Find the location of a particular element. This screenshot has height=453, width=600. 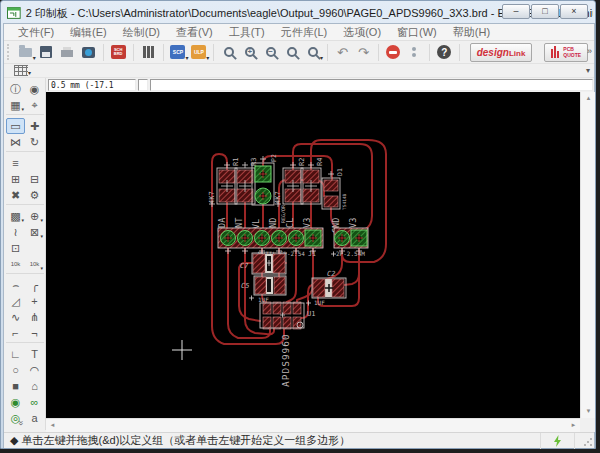

tool-route: ⊕▾ is located at coordinates (34, 216).